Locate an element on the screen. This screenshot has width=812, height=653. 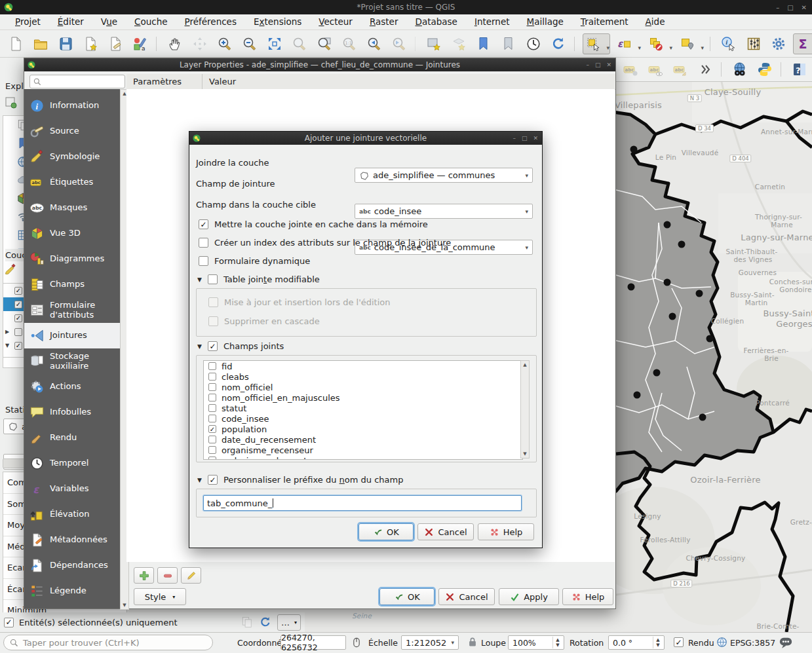
new-project-icon is located at coordinates (16, 44).